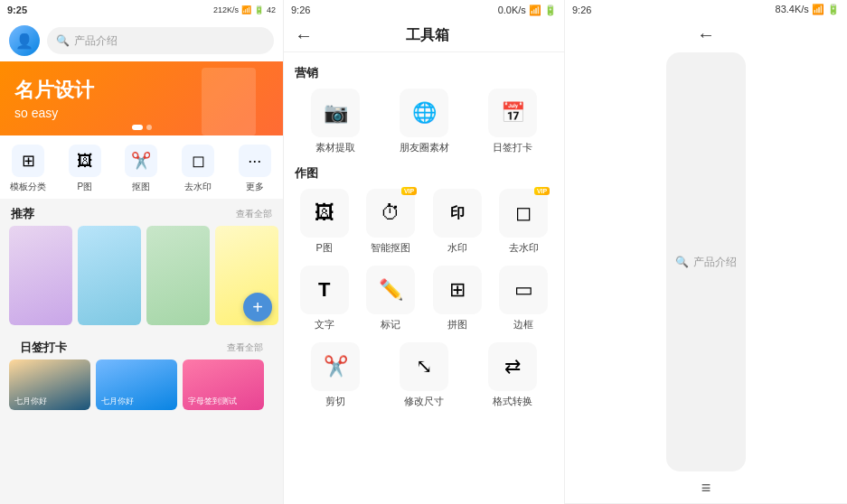 Image resolution: width=847 pixels, height=504 pixels. What do you see at coordinates (391, 290) in the screenshot?
I see `marker-icon-box: ✏️` at bounding box center [391, 290].